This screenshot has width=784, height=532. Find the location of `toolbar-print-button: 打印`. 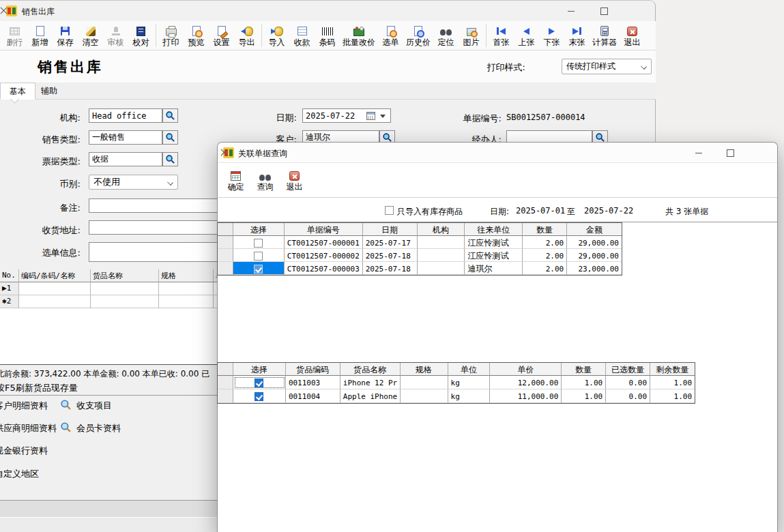

toolbar-print-button: 打印 is located at coordinates (171, 35).